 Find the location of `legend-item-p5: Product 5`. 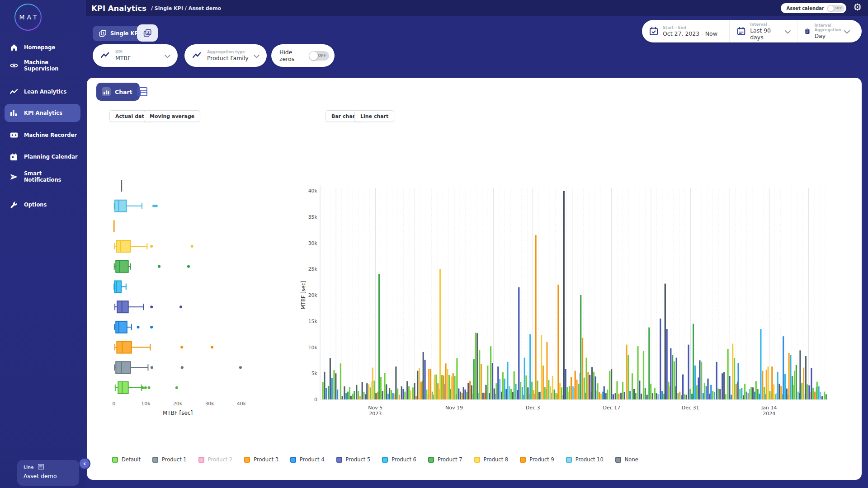

legend-item-p5: Product 5 is located at coordinates (354, 460).